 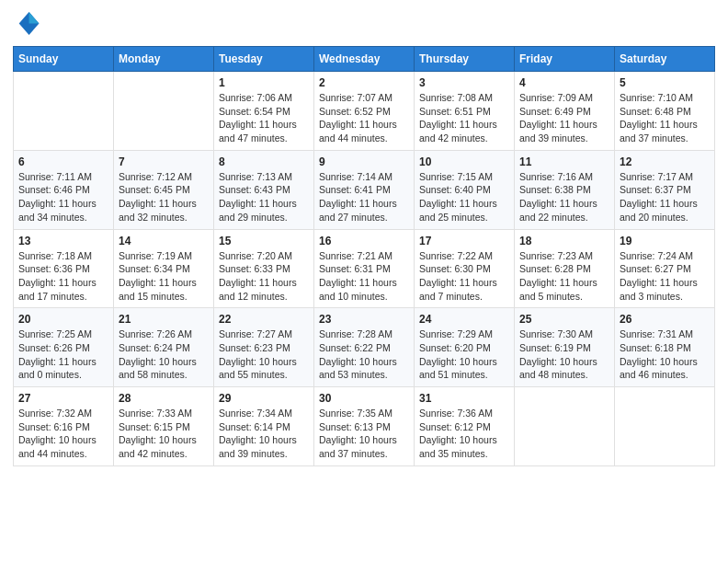 I want to click on day-info: Sunrise: 7:11 AMSunset: 6:46 PMDaylight:…, so click(x=63, y=197).